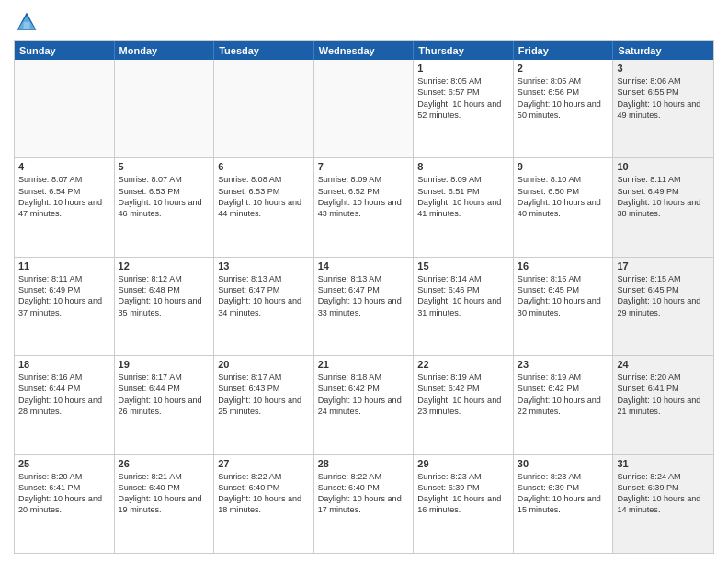  I want to click on logo-icon, so click(27, 22).